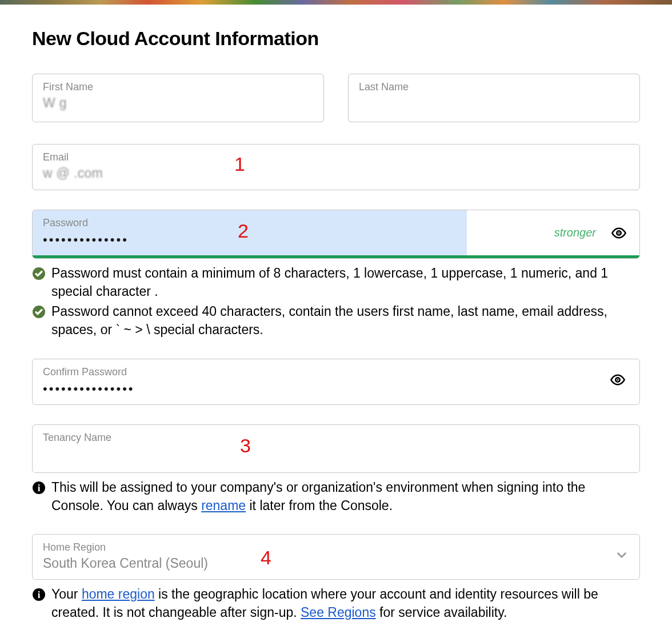  Describe the element at coordinates (336, 282) in the screenshot. I see `password-rule-1: Password must contain a minimum of 8 cha…` at that location.